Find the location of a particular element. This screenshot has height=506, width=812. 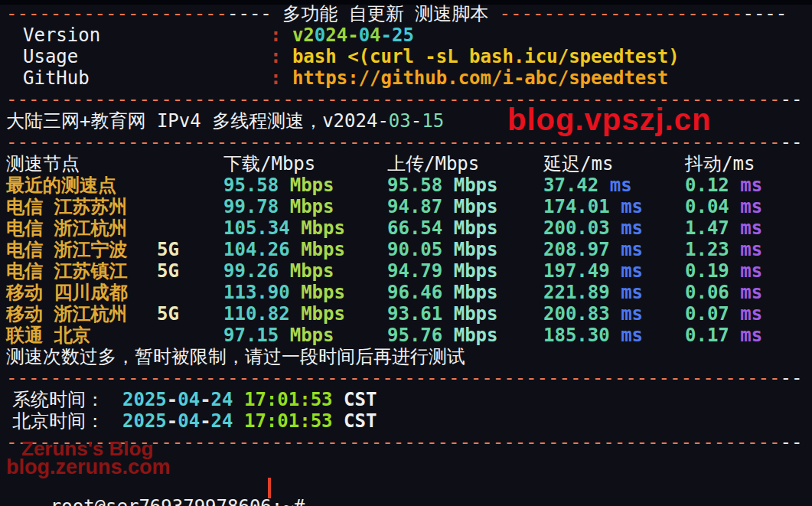

download-value: 113.90 Mbps is located at coordinates (285, 292).